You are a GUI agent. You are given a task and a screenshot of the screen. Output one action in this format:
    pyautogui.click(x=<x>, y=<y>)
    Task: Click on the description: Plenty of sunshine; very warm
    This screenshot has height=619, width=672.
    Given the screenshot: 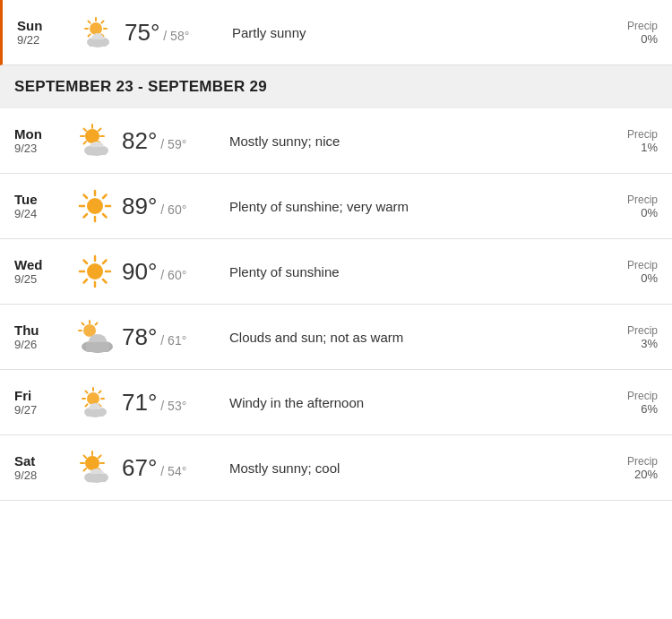 What is the action you would take?
    pyautogui.click(x=403, y=206)
    